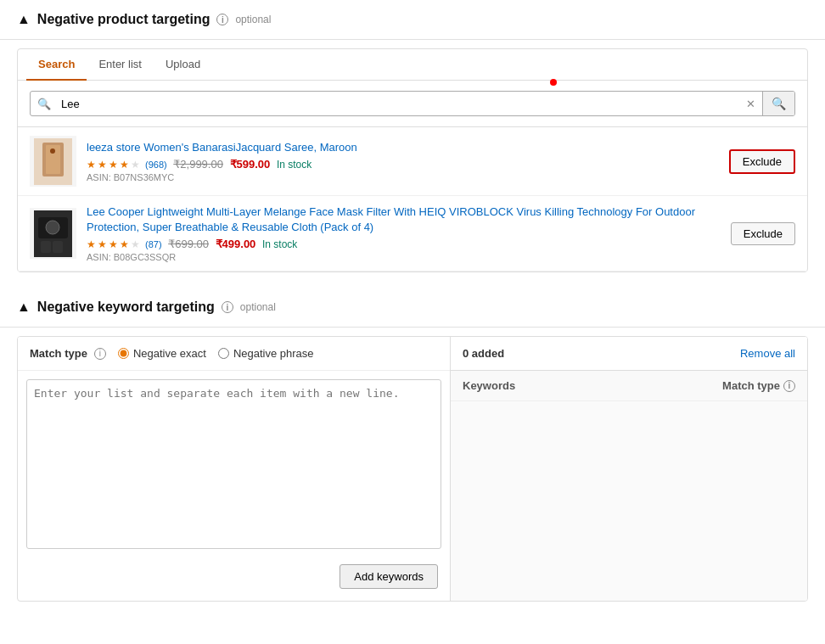 The image size is (825, 644). Describe the element at coordinates (412, 104) in the screenshot. I see `search-box: 🔍 ✕ 🔍` at that location.